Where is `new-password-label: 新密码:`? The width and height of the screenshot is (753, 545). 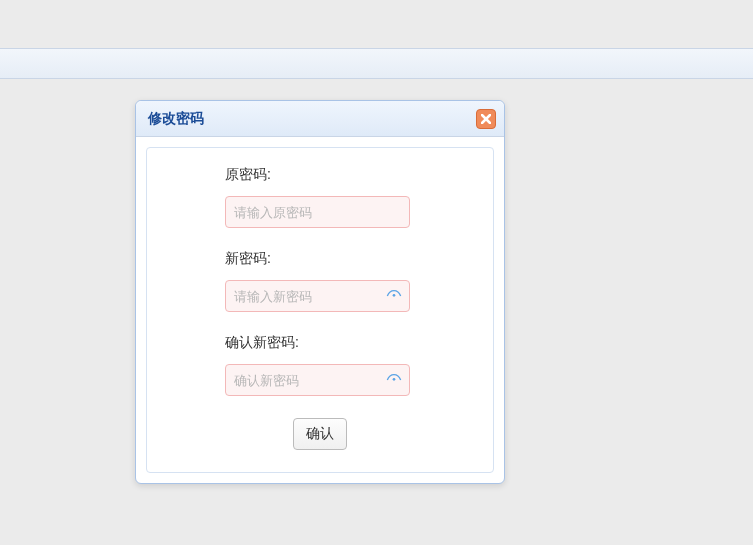 new-password-label: 新密码: is located at coordinates (351, 259).